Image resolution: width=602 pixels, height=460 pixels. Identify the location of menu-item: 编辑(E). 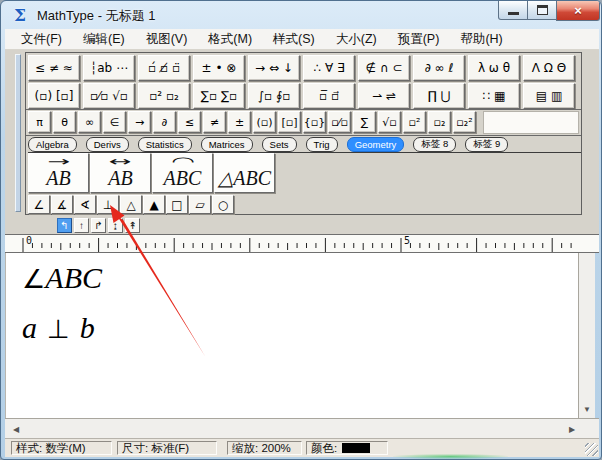
(104, 40).